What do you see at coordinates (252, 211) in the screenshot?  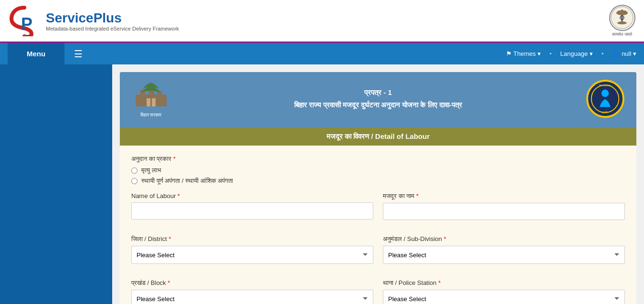 I see `name-of-labour-input` at bounding box center [252, 211].